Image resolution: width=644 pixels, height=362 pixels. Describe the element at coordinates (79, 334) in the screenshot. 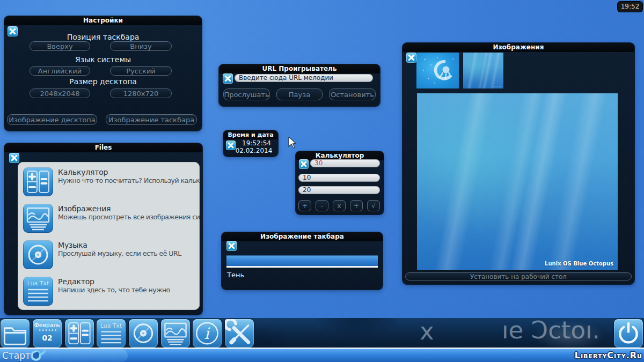

I see `taskbar-calculator-icon` at that location.